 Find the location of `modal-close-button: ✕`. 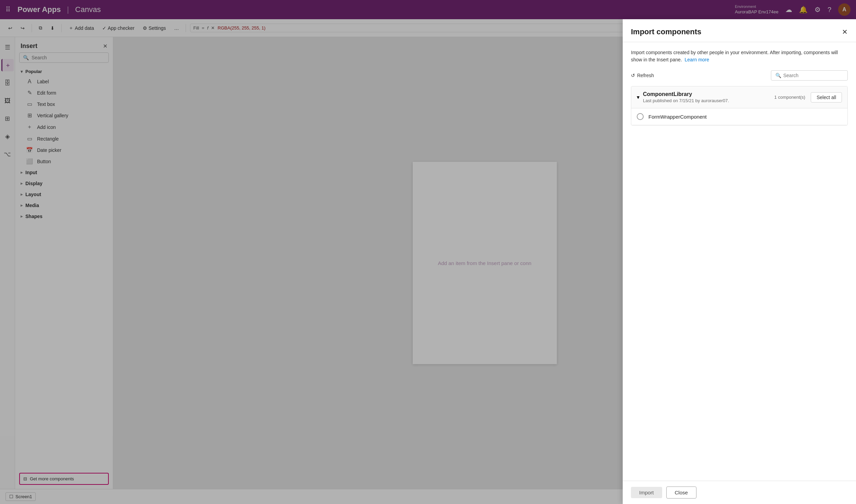

modal-close-button: ✕ is located at coordinates (845, 32).